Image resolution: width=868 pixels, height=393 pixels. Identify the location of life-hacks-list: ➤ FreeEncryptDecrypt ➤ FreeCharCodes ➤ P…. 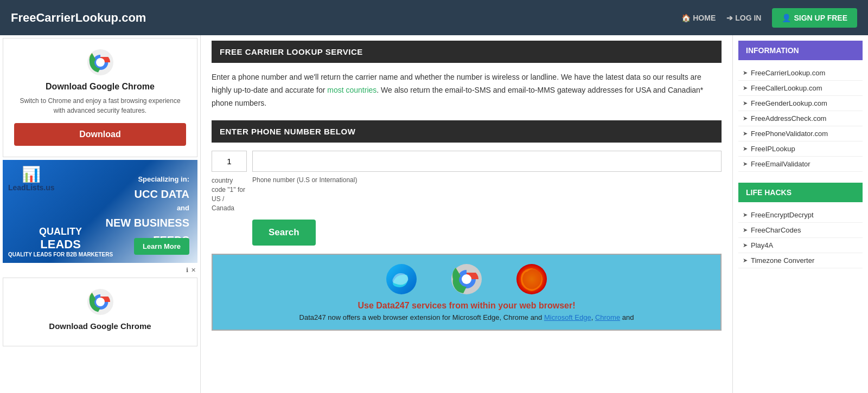
(801, 238).